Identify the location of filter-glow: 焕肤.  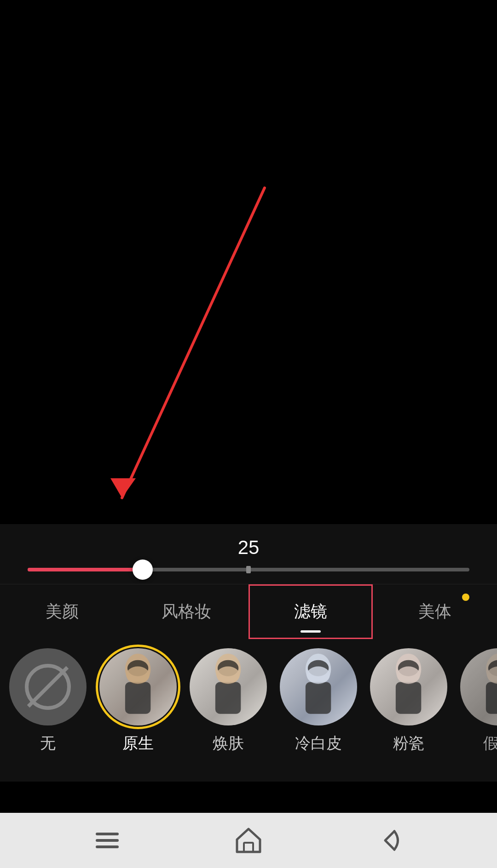
(228, 701).